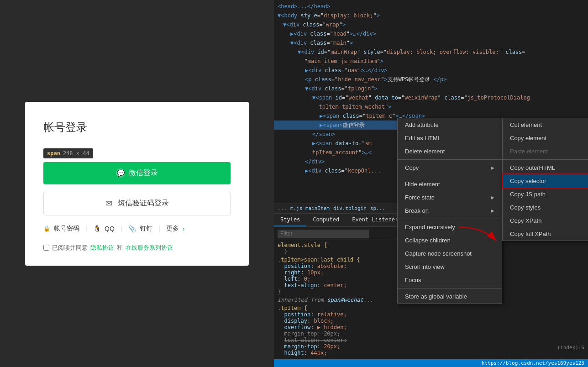 This screenshot has width=588, height=367. Describe the element at coordinates (143, 173) in the screenshot. I see `wechat-btn-label: 微信登录` at that location.